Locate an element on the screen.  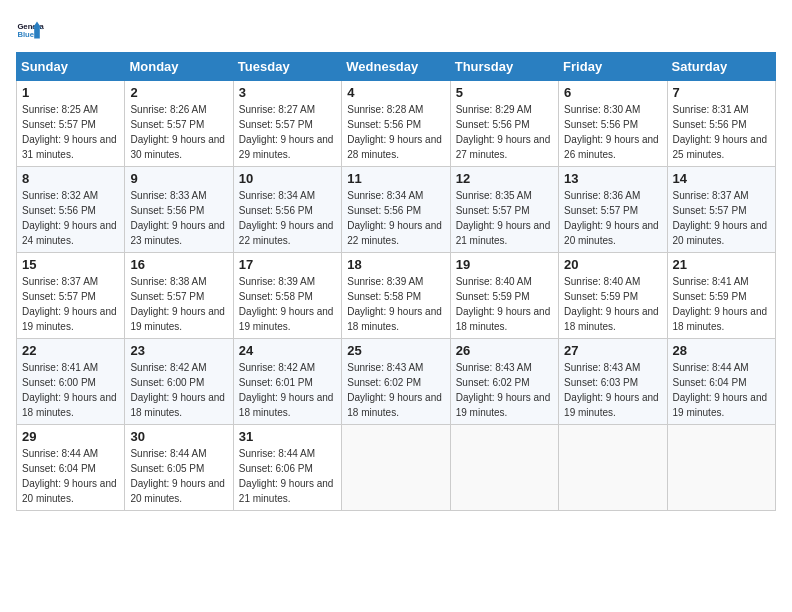
day-info: Sunrise: 8:41 AMSunset: 5:59 PMDaylight:… is located at coordinates (722, 304).